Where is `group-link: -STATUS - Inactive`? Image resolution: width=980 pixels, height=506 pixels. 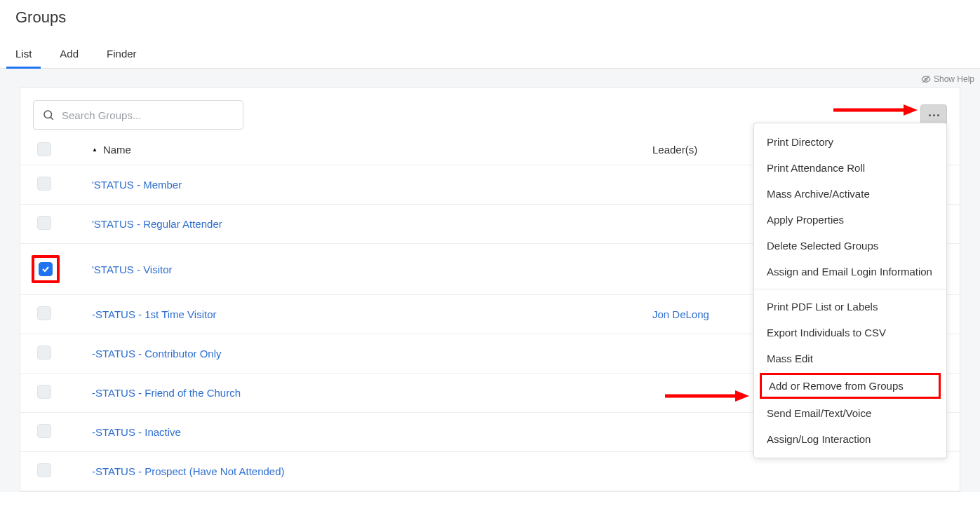 group-link: -STATUS - Inactive is located at coordinates (128, 432).